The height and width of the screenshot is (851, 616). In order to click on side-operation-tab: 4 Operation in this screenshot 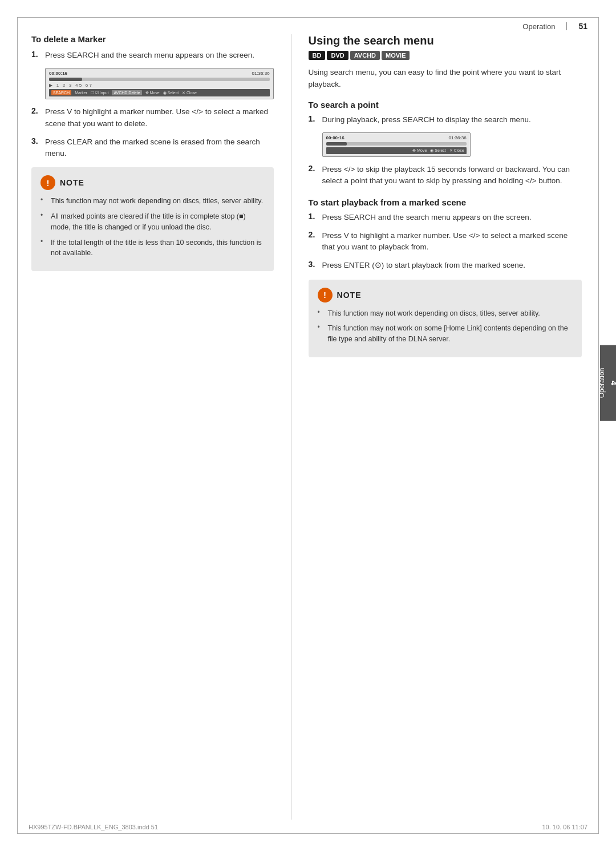, I will do `click(608, 384)`.